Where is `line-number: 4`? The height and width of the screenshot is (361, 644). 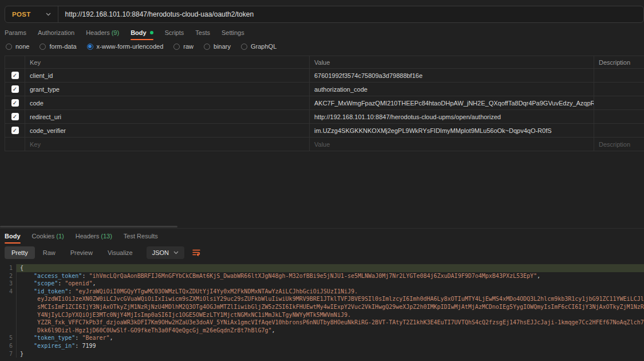 line-number: 4 is located at coordinates (8, 292).